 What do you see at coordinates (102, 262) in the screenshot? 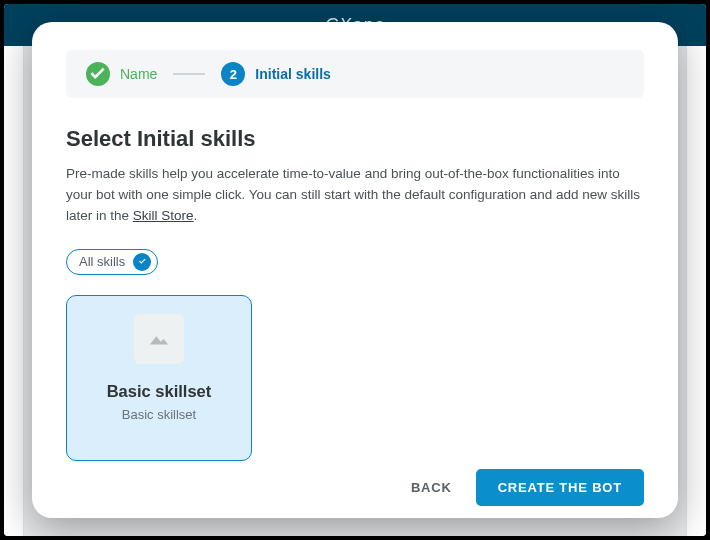
I see `chip-all-skills-label: All skills` at bounding box center [102, 262].